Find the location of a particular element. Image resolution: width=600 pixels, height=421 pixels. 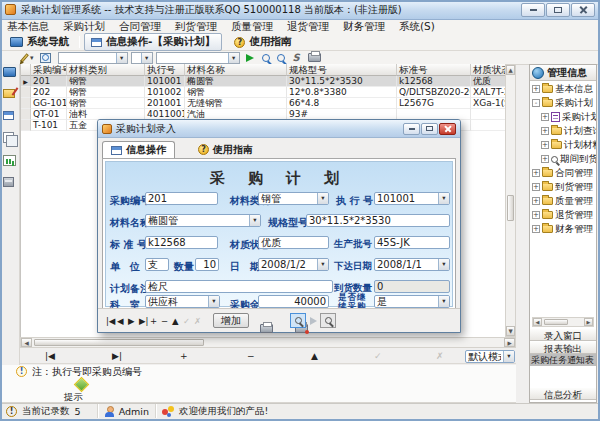

table-cell: 201001 is located at coordinates (165, 104).